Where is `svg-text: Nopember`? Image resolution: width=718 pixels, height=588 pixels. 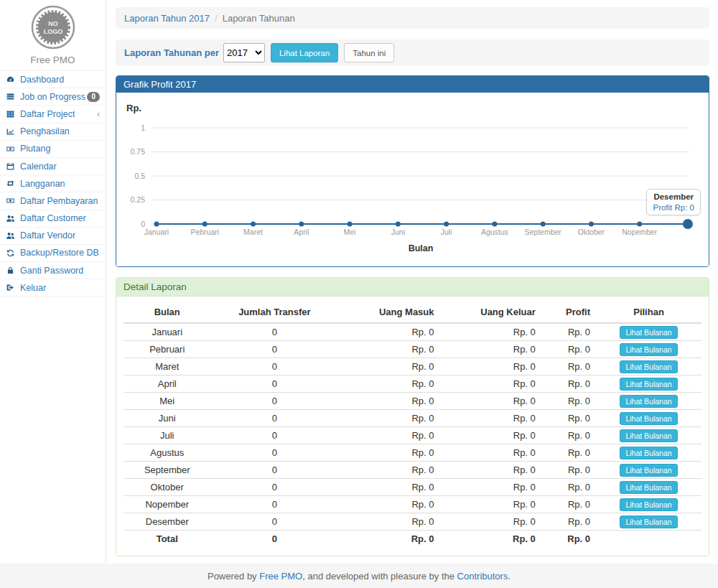
svg-text: Nopember is located at coordinates (640, 232).